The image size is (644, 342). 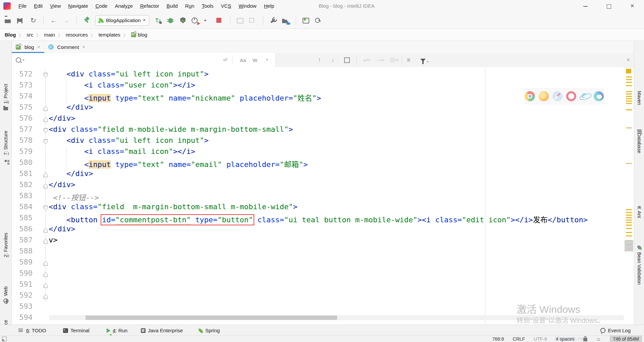 I want to click on tool-window-button-database: Database, so click(x=639, y=153).